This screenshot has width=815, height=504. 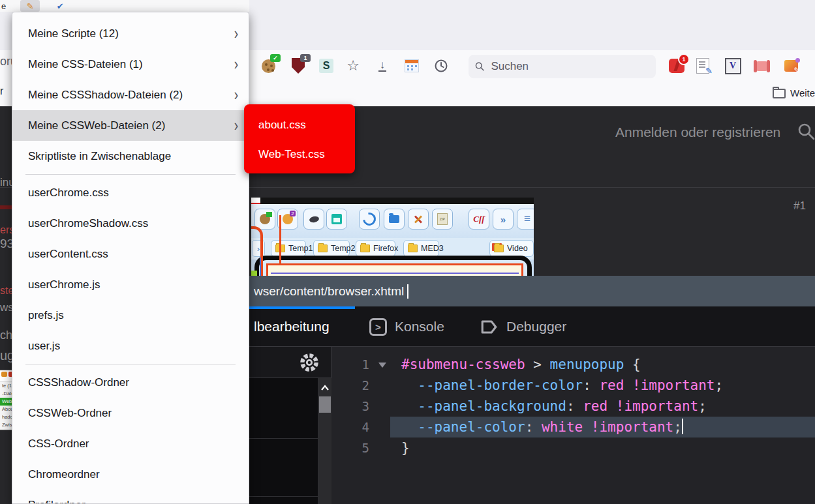 What do you see at coordinates (793, 93) in the screenshot?
I see `other-bookmarks-folder: Weite` at bounding box center [793, 93].